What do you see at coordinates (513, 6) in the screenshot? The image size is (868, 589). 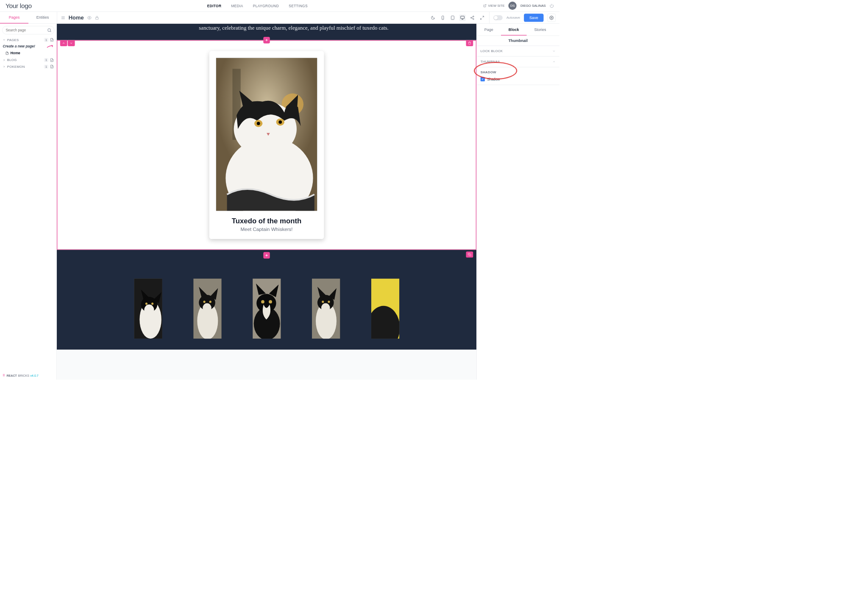 I see `user-avatar: DS` at bounding box center [513, 6].